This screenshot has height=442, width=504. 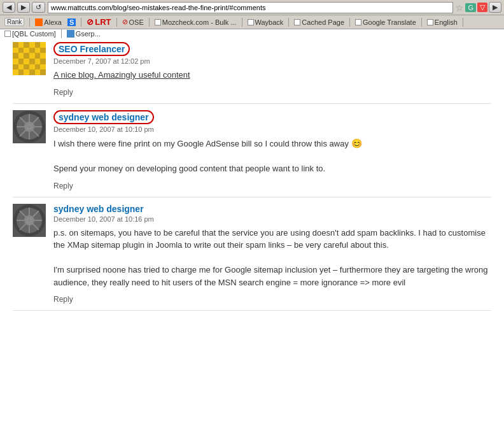 What do you see at coordinates (251, 8) in the screenshot?
I see `address-bar` at bounding box center [251, 8].